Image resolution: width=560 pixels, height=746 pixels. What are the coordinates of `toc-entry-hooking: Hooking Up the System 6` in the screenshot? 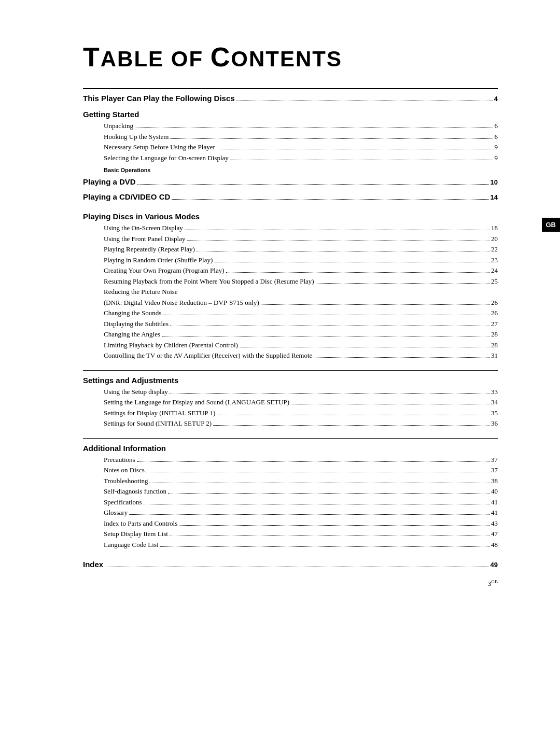 It's located at (301, 137).